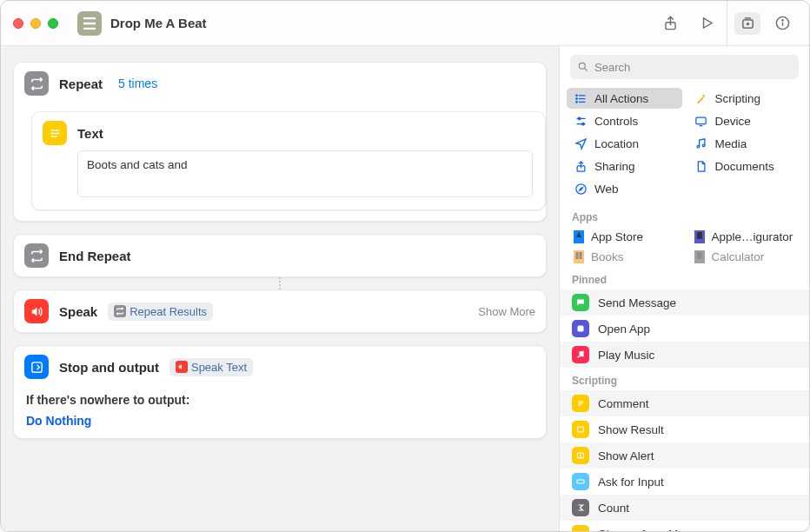 This screenshot has width=810, height=532. What do you see at coordinates (90, 134) in the screenshot?
I see `action-title: Text` at bounding box center [90, 134].